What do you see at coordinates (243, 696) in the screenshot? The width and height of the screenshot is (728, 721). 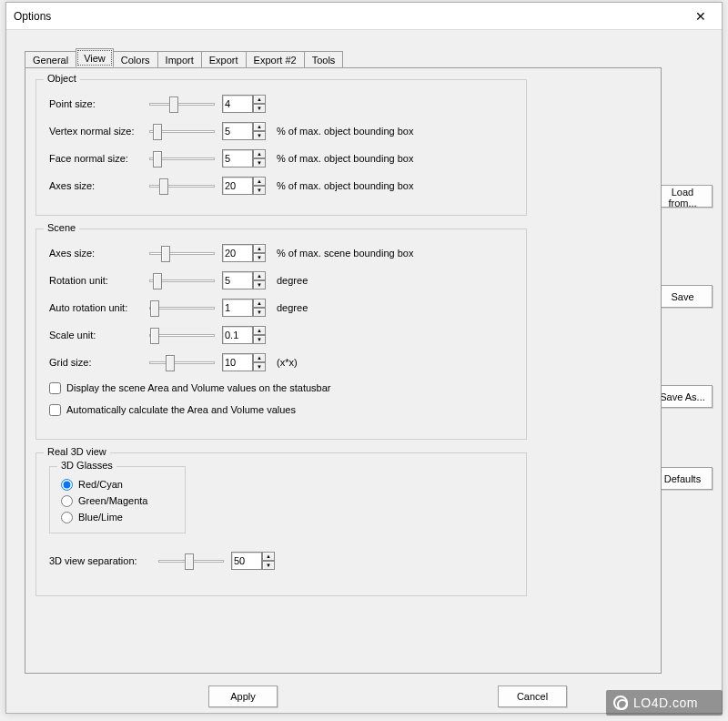 I see `apply-button: Apply` at bounding box center [243, 696].